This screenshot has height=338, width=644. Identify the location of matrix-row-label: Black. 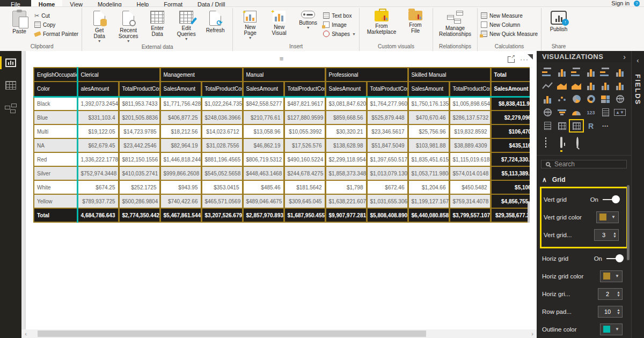
(56, 104).